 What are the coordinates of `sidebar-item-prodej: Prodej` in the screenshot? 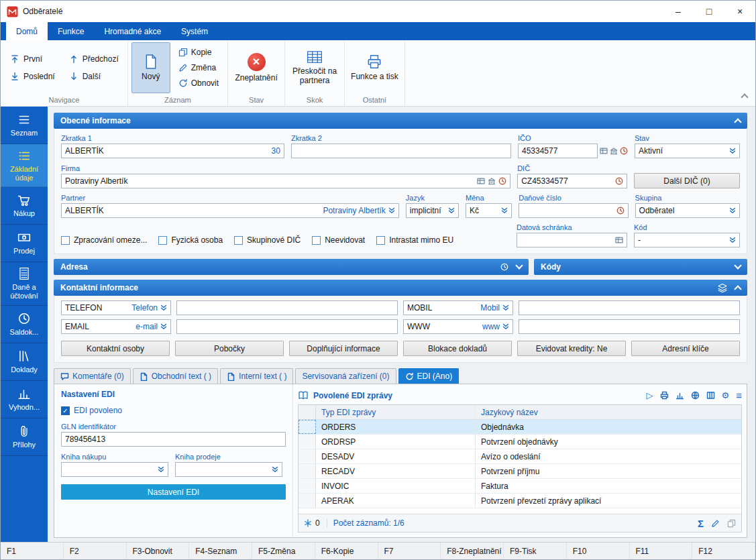 It's located at (24, 243).